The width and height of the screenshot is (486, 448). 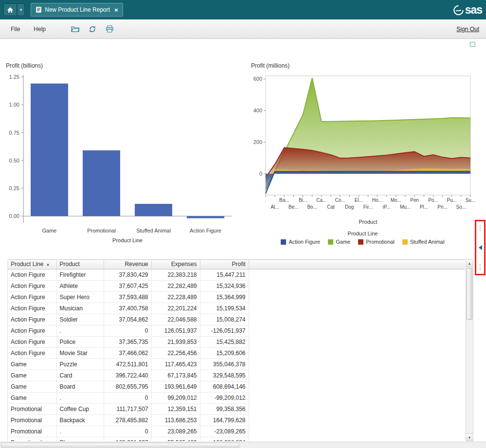 I want to click on table-row: Action FigureMovie Star37,466,06222,256,…, so click(x=236, y=353).